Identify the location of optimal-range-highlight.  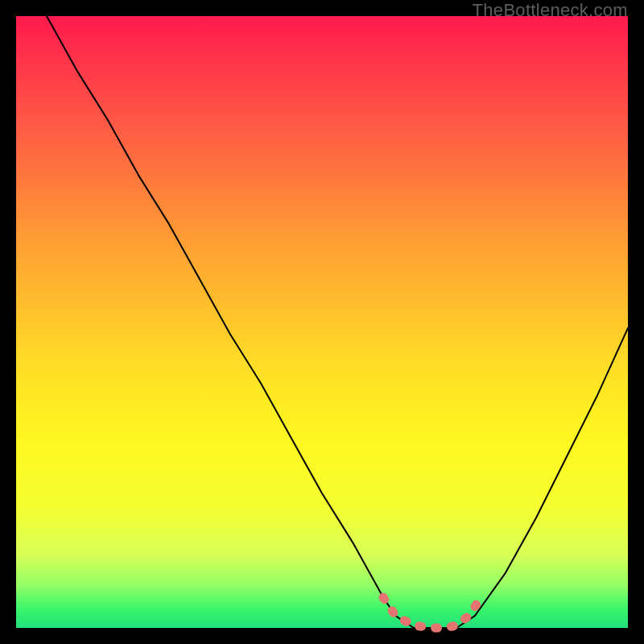
(432, 613).